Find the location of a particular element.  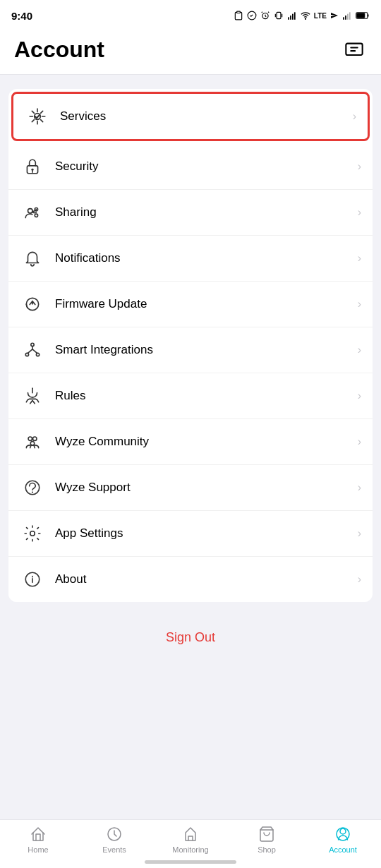

security-chevron: › is located at coordinates (360, 167).